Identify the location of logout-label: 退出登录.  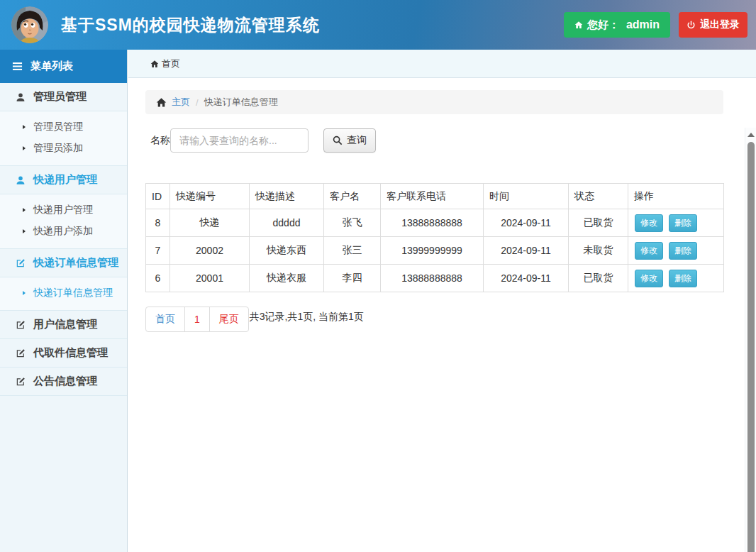
(720, 25).